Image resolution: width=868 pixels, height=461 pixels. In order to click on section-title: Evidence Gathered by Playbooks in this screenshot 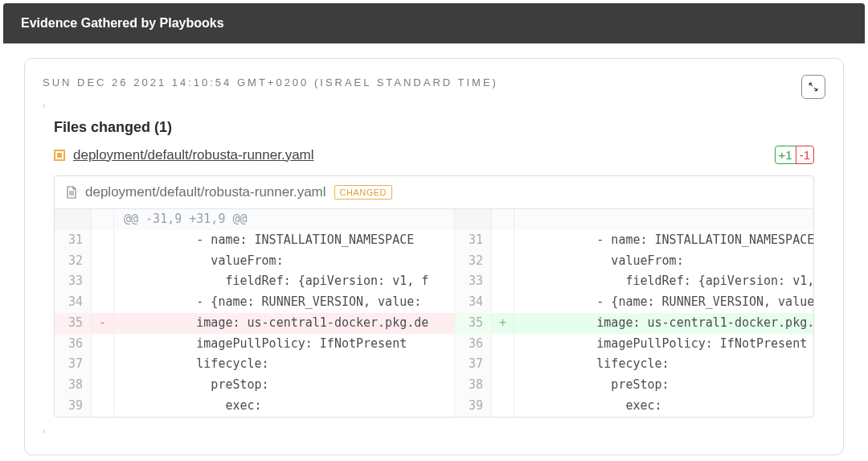, I will do `click(122, 23)`.